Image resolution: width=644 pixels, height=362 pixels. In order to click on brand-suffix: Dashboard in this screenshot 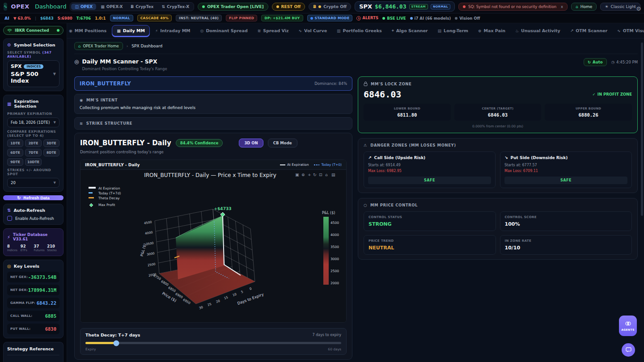, I will do `click(51, 6)`.